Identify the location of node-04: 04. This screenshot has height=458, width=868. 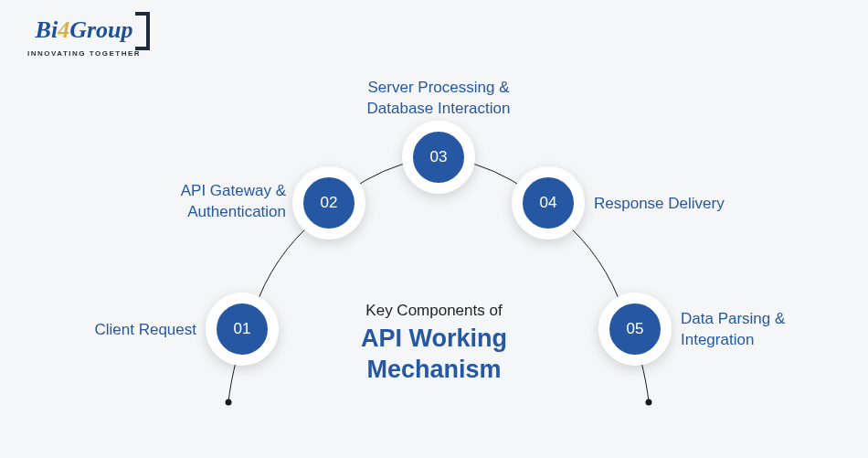
(548, 203).